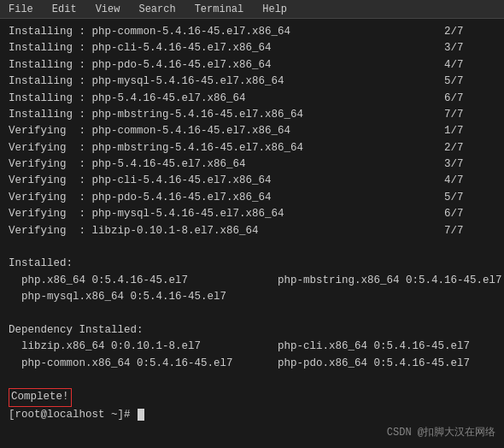  Describe the element at coordinates (108, 9) in the screenshot. I see `menu-view: View` at that location.